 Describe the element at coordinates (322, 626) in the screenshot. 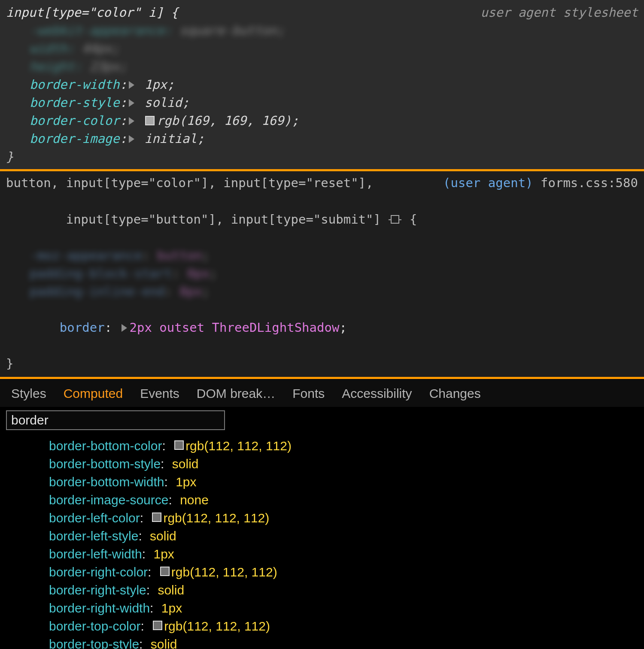

I see `computed-property-row: border-top-color: rgb(112, 112, 112)` at that location.